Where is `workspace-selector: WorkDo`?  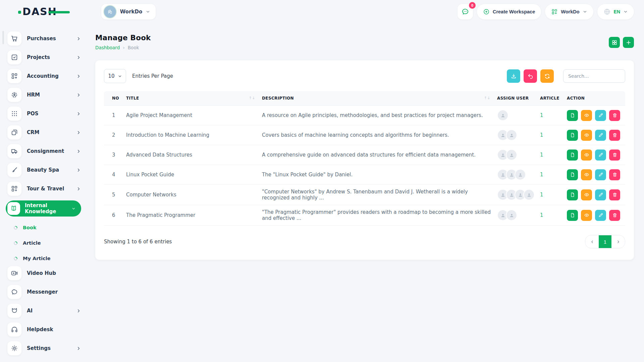 workspace-selector: WorkDo is located at coordinates (128, 12).